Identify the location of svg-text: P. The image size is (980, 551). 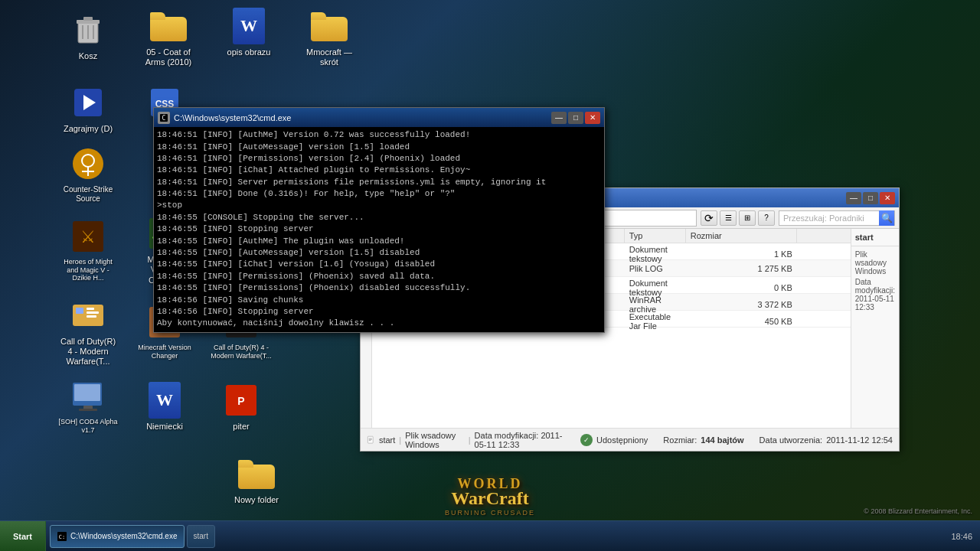
(240, 401).